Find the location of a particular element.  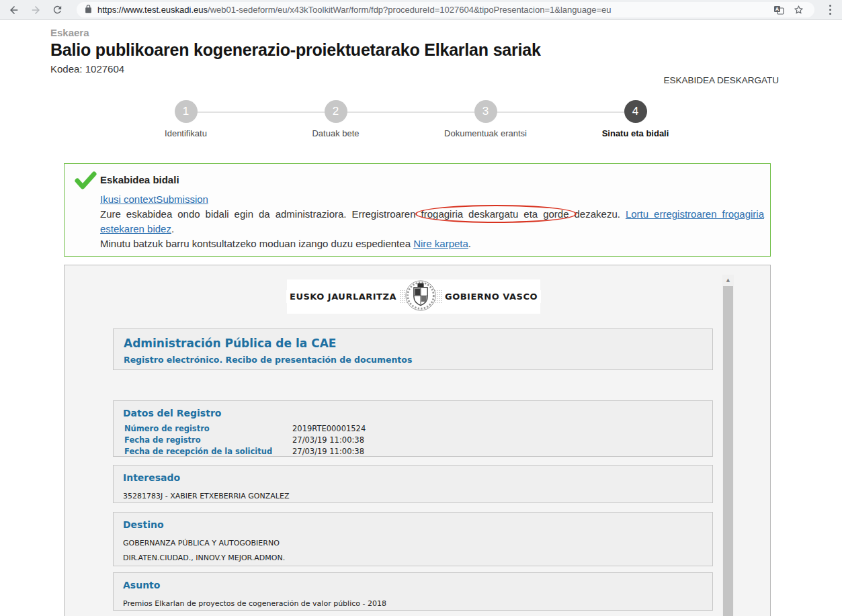

section-title: Datos del Registro is located at coordinates (413, 413).